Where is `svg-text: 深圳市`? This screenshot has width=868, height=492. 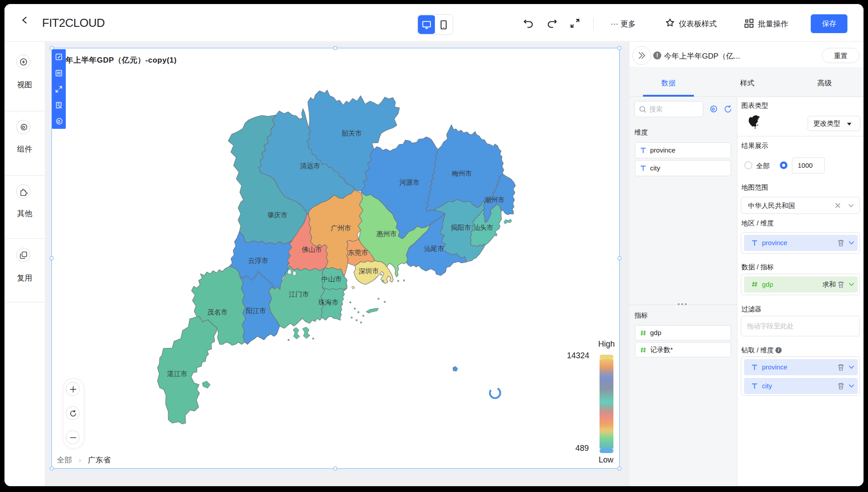 svg-text: 深圳市 is located at coordinates (369, 271).